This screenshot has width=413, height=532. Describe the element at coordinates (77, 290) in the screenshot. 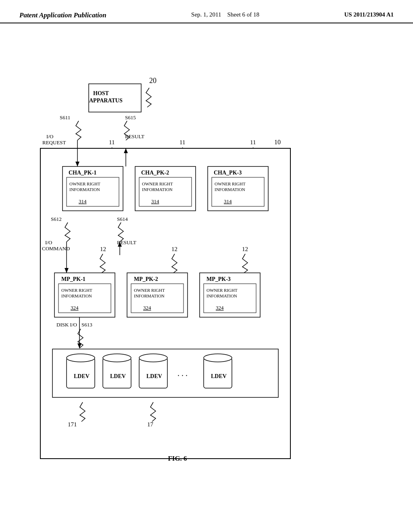

I see `mp-pk1-ori-text1: OWNER RIGHT` at that location.